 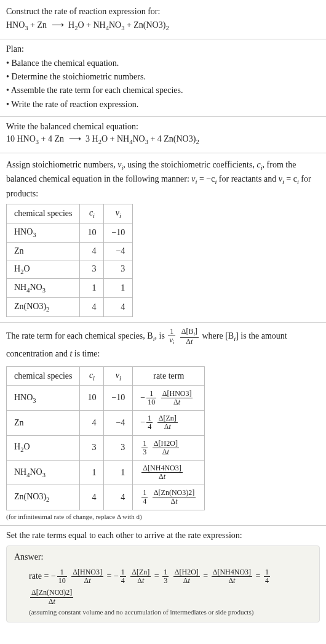 What do you see at coordinates (40, 576) in the screenshot?
I see `rate-label: rate =` at bounding box center [40, 576].